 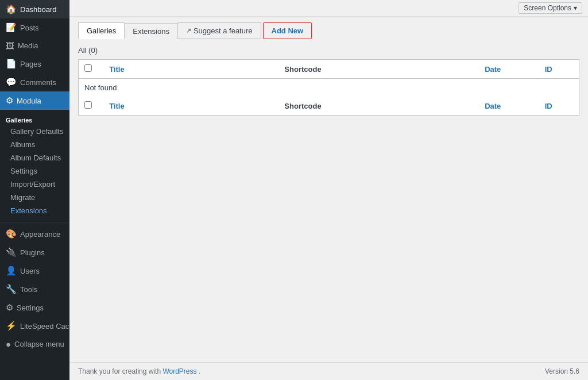 I want to click on plugins-icon: 🔌, so click(x=11, y=252).